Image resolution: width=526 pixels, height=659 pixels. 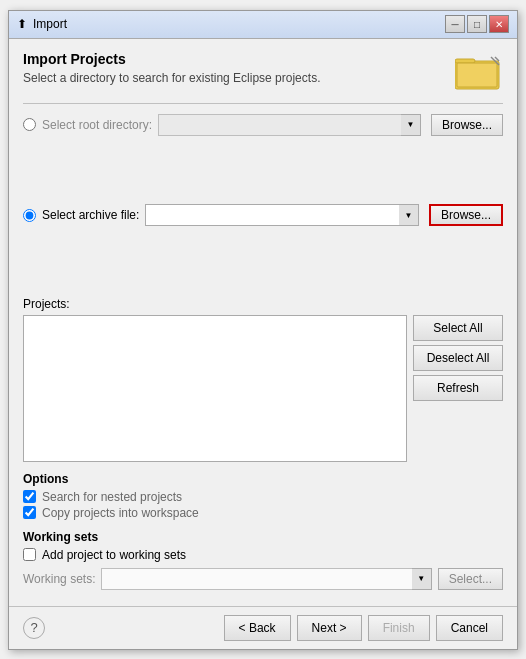 I want to click on search-nested-row: Search for nested projects, so click(x=263, y=497).